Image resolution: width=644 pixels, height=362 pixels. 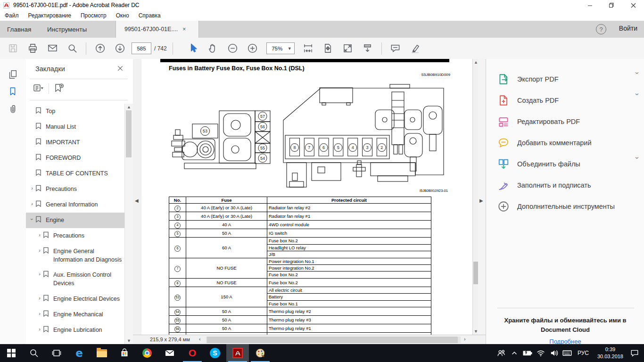 I want to click on minimize-button, so click(x=590, y=5).